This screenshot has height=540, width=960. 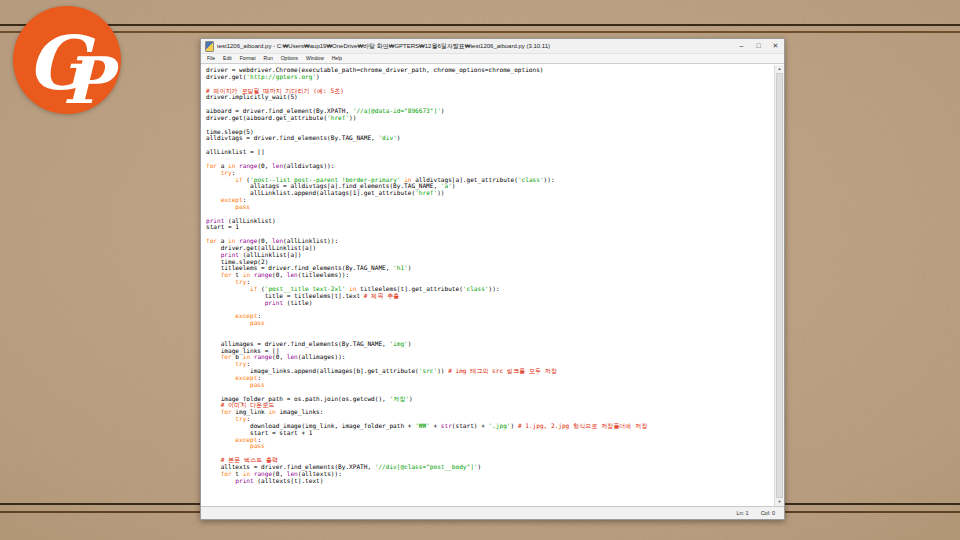 What do you see at coordinates (210, 46) in the screenshot?
I see `python-file-icon` at bounding box center [210, 46].